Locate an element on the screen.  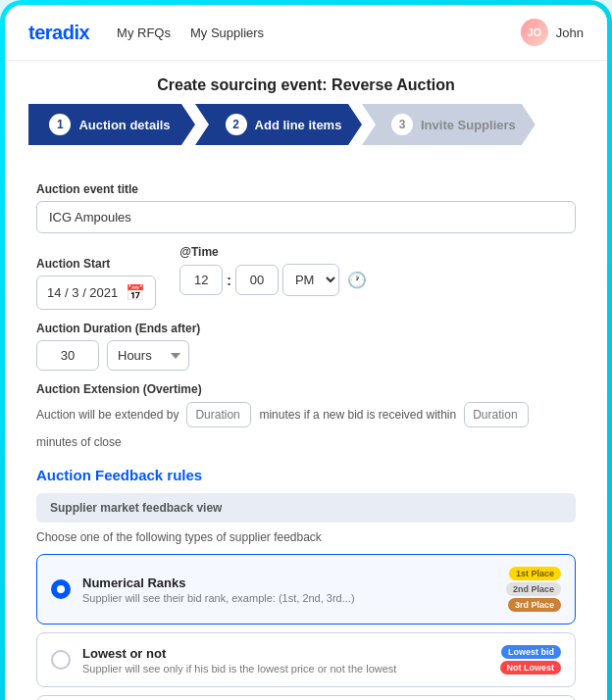
feedback-choose-label: Choose one of the following types of sup… is located at coordinates (306, 537).